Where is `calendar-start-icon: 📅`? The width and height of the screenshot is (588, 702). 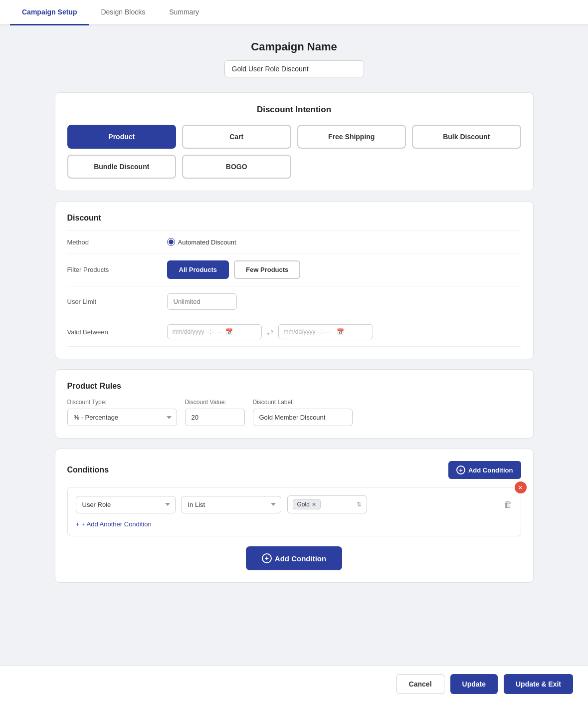
calendar-start-icon: 📅 is located at coordinates (229, 332).